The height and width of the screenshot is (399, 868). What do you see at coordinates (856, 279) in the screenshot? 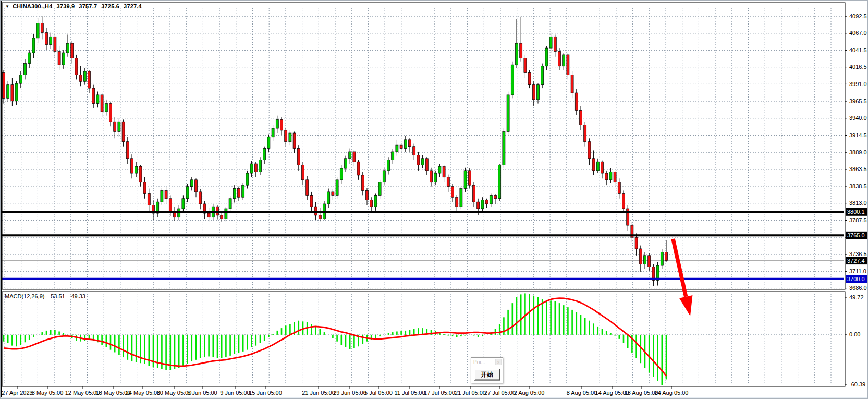
I see `svg-text: 3700.0` at bounding box center [856, 279].